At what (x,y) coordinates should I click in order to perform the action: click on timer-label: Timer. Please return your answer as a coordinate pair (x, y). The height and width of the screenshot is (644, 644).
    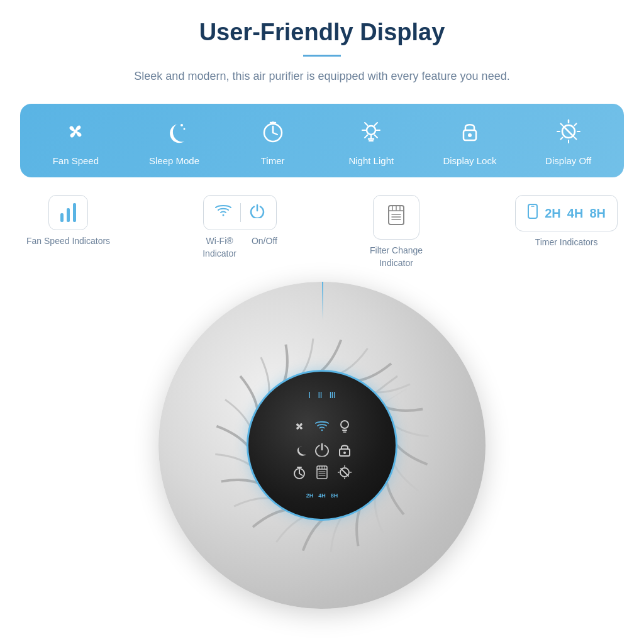
    Looking at the image, I should click on (273, 161).